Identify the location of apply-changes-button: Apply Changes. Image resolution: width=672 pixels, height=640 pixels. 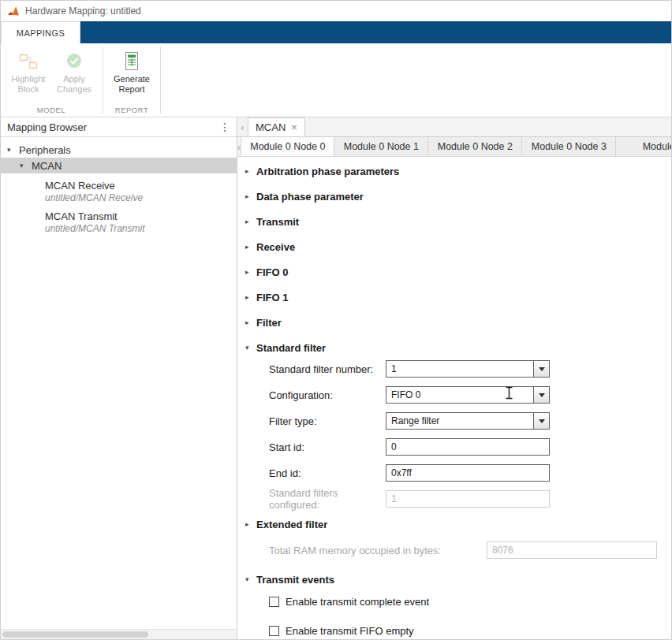
(74, 71).